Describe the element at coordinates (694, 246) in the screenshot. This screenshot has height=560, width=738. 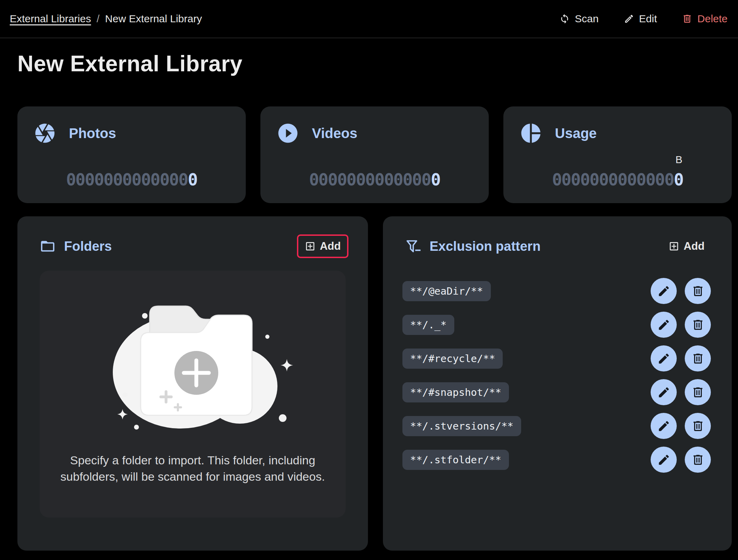
I see `add-exclusion-label: Add` at that location.